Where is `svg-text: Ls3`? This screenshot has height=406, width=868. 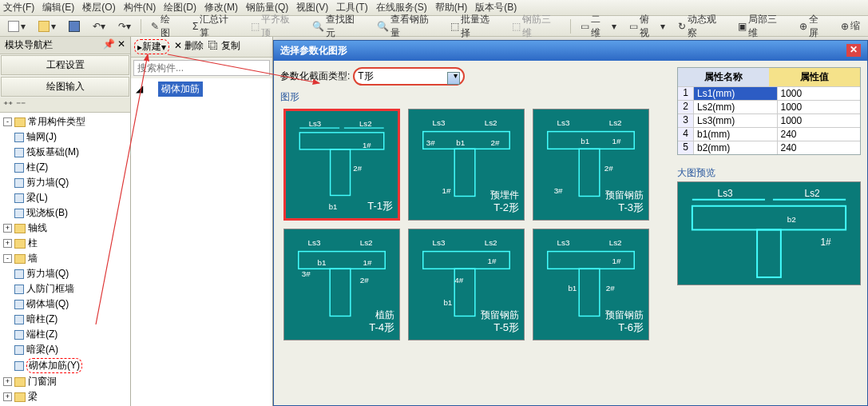 svg-text: Ls3 is located at coordinates (439, 123).